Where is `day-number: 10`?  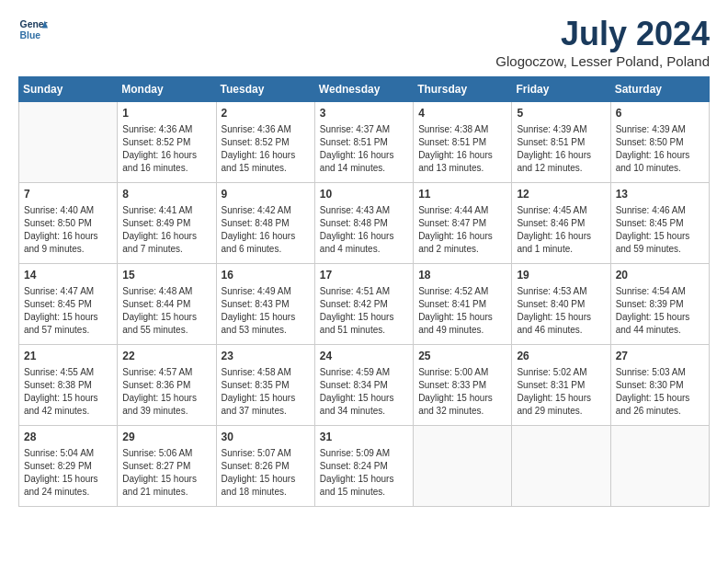 day-number: 10 is located at coordinates (364, 195).